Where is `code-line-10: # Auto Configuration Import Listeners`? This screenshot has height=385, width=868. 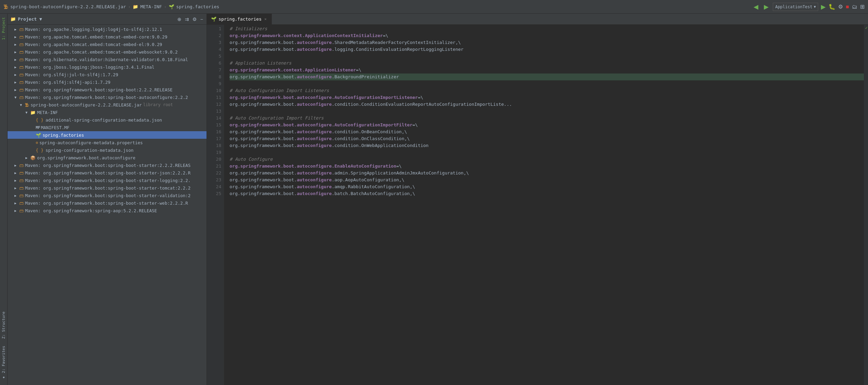
code-line-10: # Auto Configuration Import Listeners is located at coordinates (547, 91).